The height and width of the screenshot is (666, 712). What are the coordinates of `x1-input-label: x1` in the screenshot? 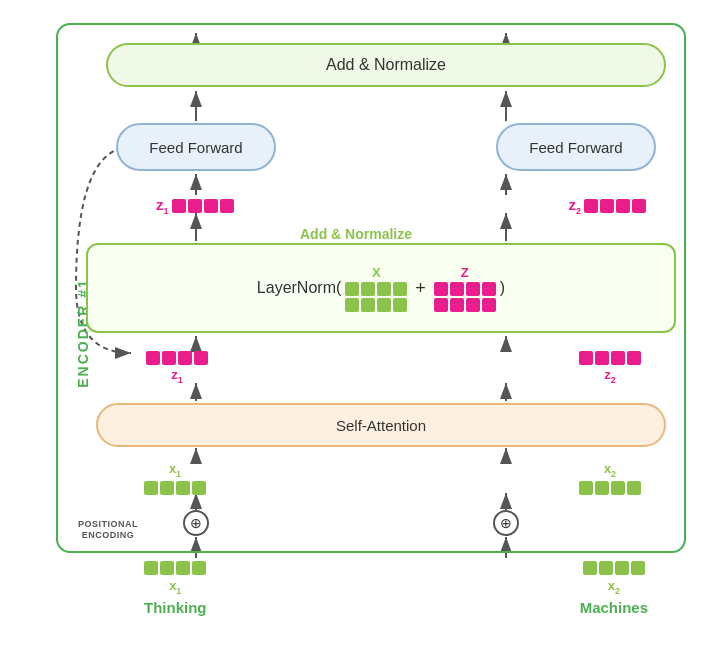 It's located at (175, 470).